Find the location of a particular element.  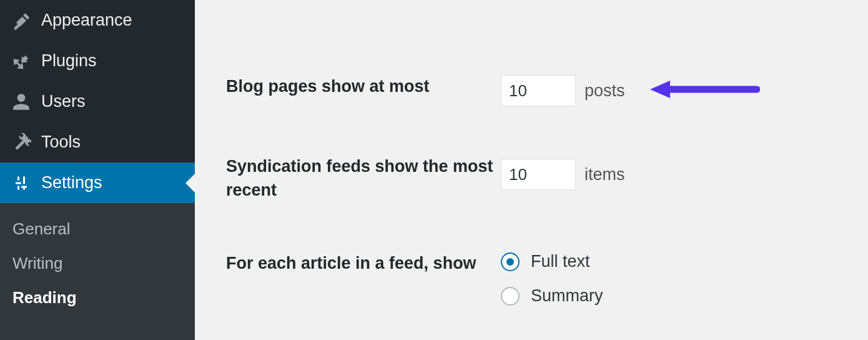

submenu-item-general: General is located at coordinates (97, 229).